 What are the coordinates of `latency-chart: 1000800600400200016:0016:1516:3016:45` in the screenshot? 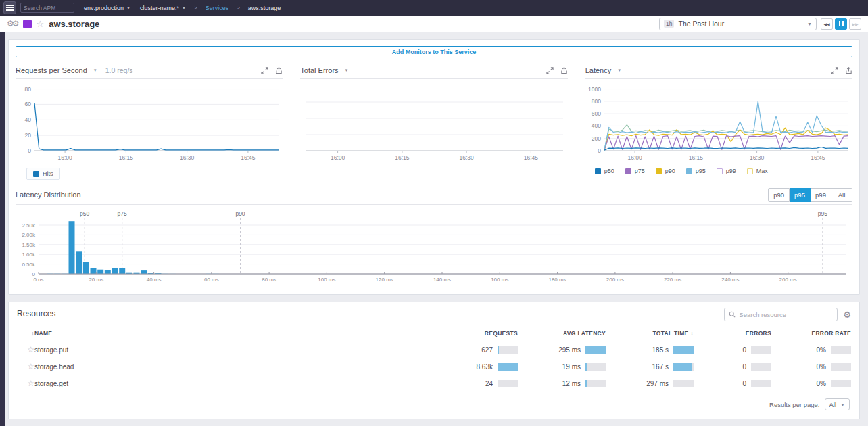 It's located at (719, 123).